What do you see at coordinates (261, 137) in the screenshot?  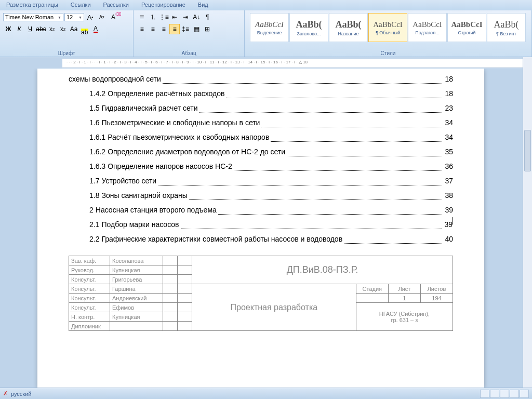 I see `toc-line: 1.6.1 Расчёт пьезометрических и свободны…` at bounding box center [261, 137].